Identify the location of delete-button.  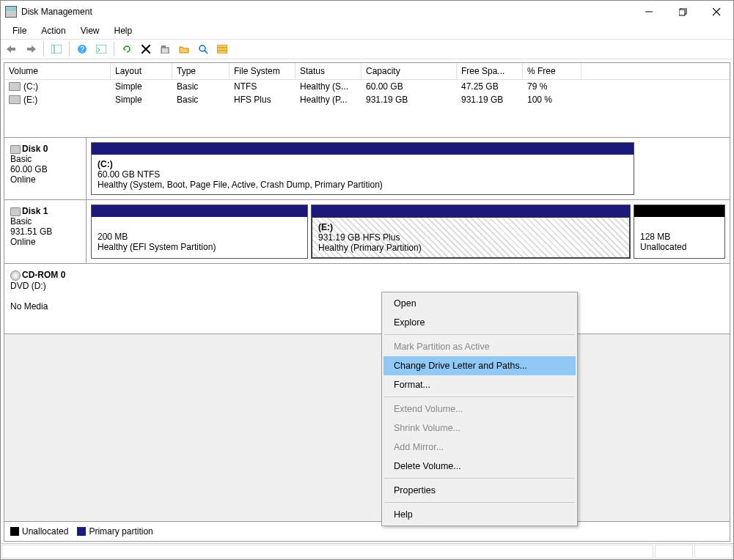
(146, 49).